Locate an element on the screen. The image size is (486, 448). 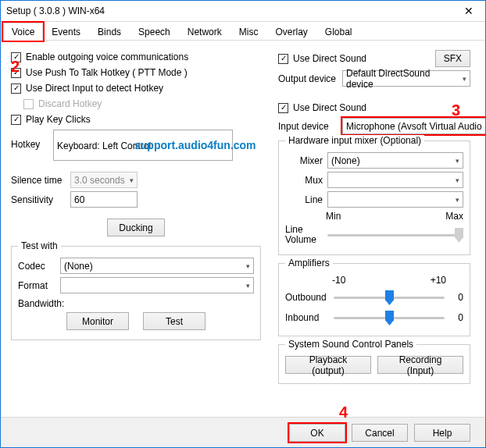
sfx-button: SFX is located at coordinates (453, 59).